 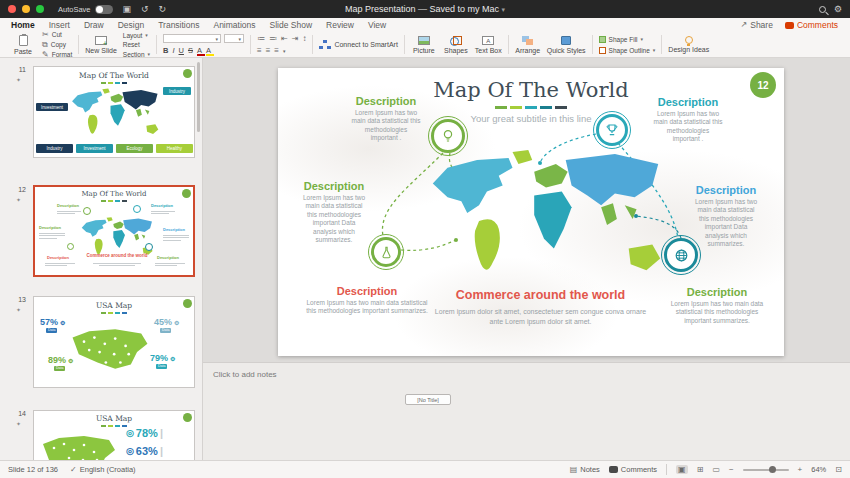 I want to click on slide-thumbnail-11: Map Of The World Investment Industry Ind…, so click(x=114, y=112).